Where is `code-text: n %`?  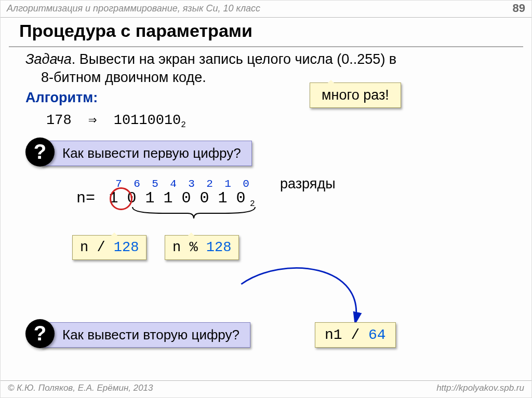 code-text: n % is located at coordinates (189, 248).